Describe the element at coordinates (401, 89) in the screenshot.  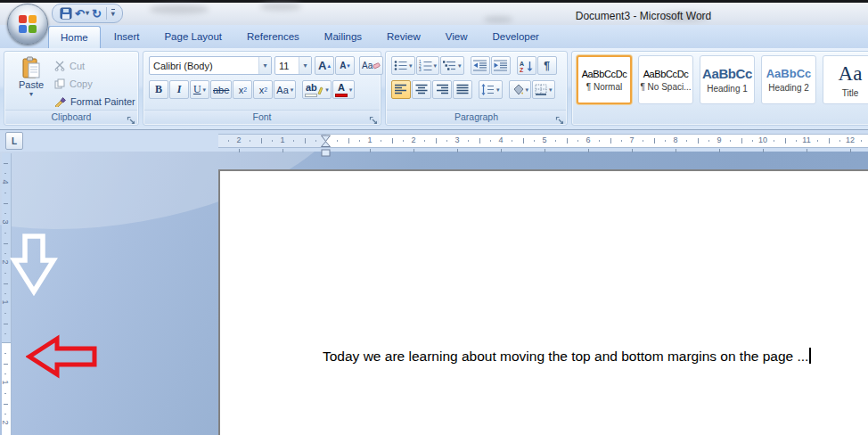
I see `align-left-button` at that location.